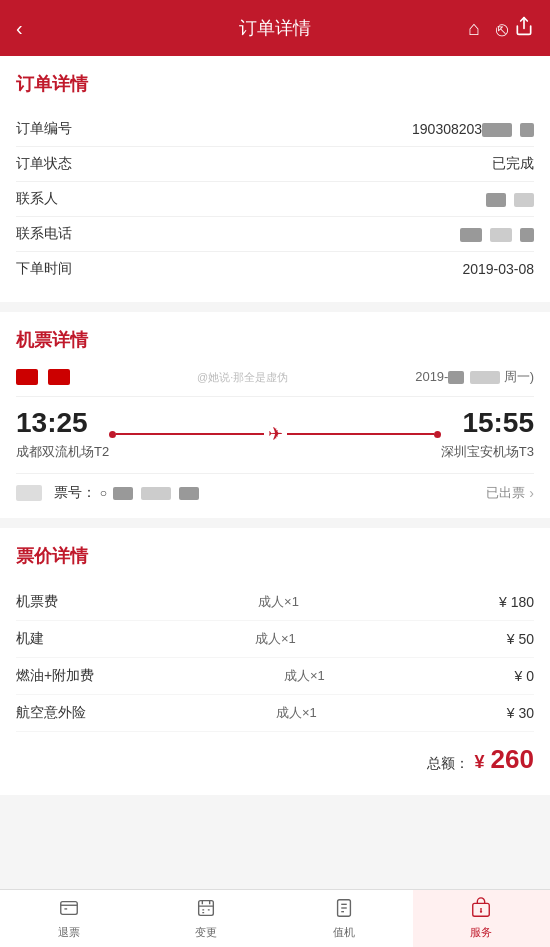  What do you see at coordinates (276, 639) in the screenshot?
I see `price-middle-airport: 成人×1` at bounding box center [276, 639].